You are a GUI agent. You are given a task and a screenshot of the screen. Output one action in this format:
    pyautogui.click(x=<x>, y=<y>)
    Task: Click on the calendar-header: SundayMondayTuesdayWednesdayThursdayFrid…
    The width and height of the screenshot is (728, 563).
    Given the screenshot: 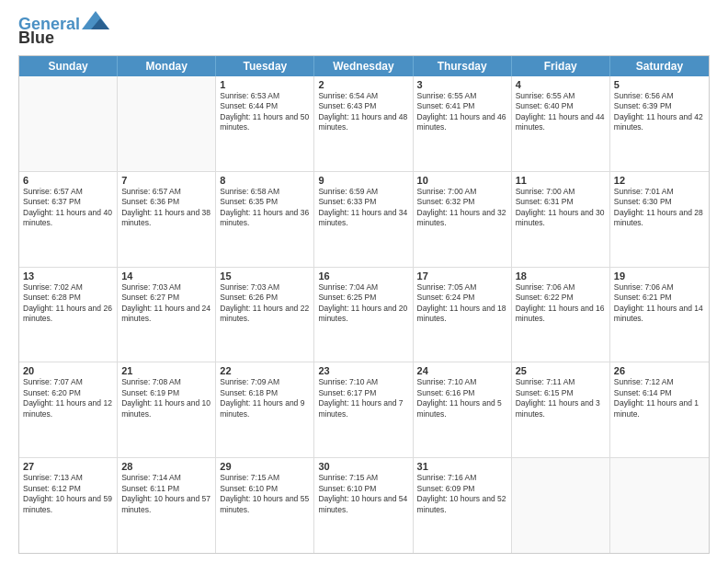 What is the action you would take?
    pyautogui.click(x=364, y=66)
    